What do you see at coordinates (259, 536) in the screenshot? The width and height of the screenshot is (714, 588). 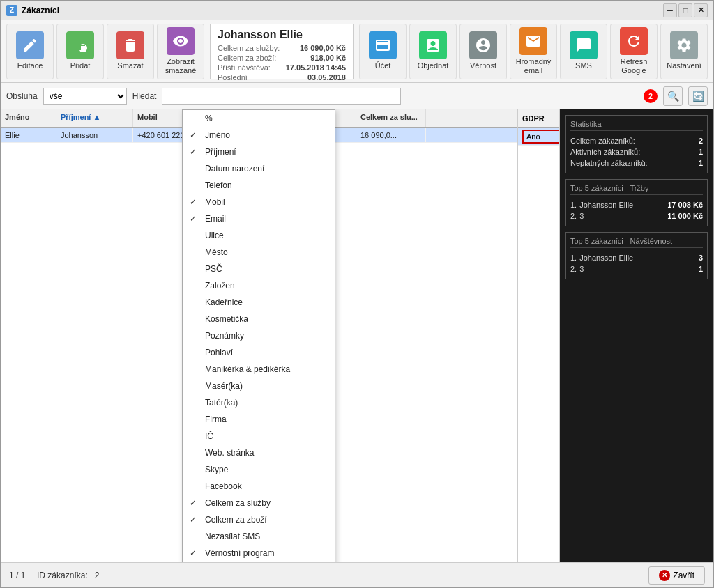 I see `menu-item-nezasilat-sms: Nezasílat SMS` at bounding box center [259, 536].